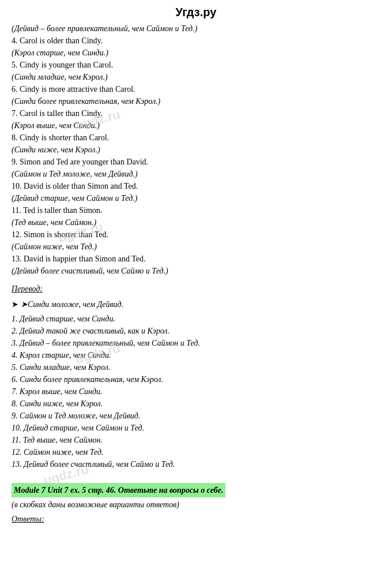  What do you see at coordinates (119, 491) in the screenshot?
I see `module-header: Module 7 Unit 7 ex. 5 стр. 46. Ответьте …` at bounding box center [119, 491].